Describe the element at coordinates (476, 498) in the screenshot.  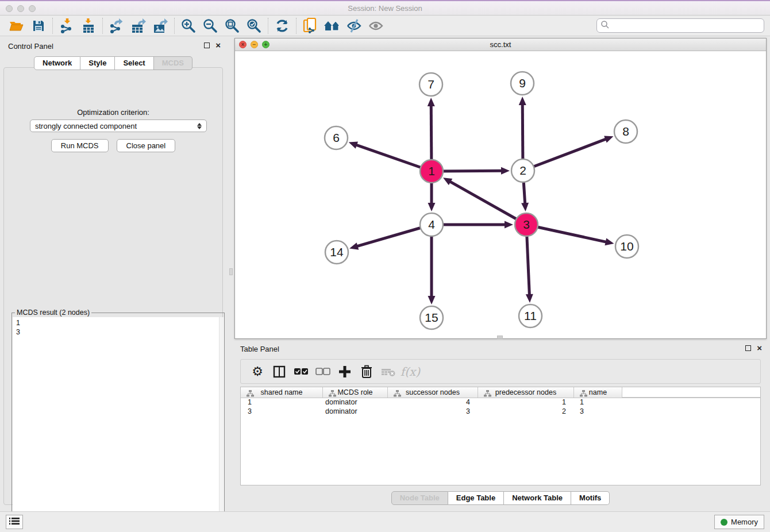
I see `tab-edge-table: Edge Table` at that location.